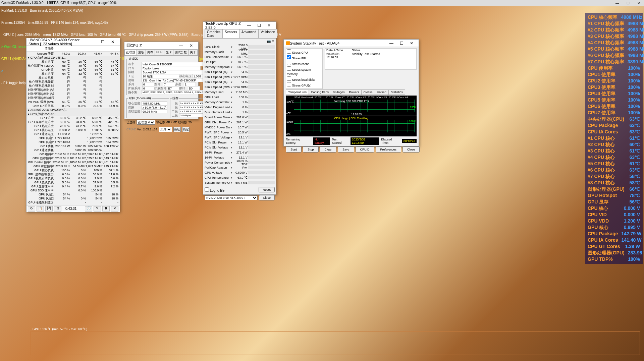 Image resolution: width=644 pixels, height=361 pixels. I want to click on aida-stop-button: Stop, so click(311, 149).